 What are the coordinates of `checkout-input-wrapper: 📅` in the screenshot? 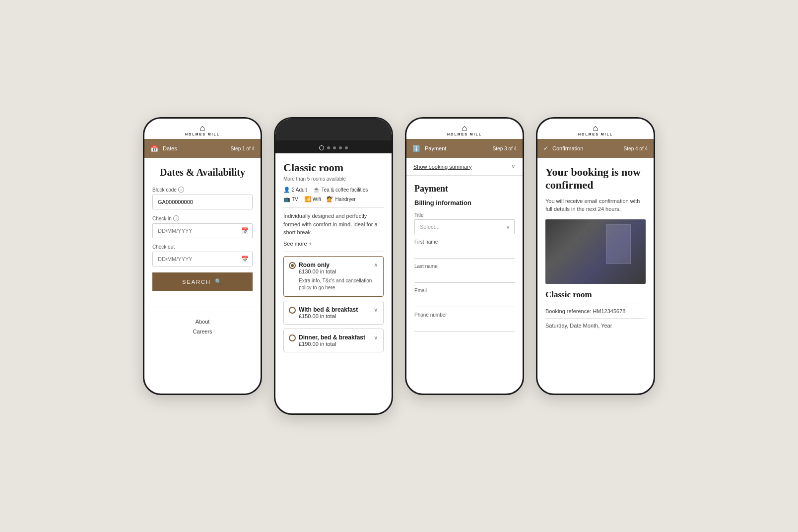 It's located at (202, 259).